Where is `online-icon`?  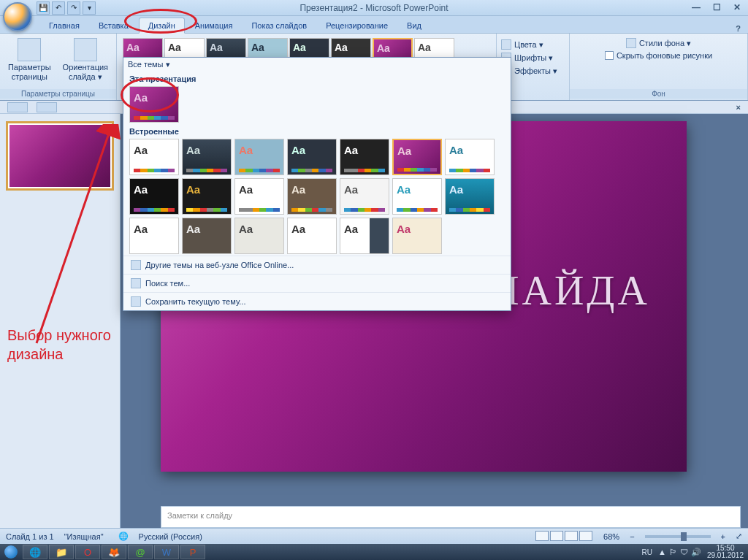 online-icon is located at coordinates (136, 265).